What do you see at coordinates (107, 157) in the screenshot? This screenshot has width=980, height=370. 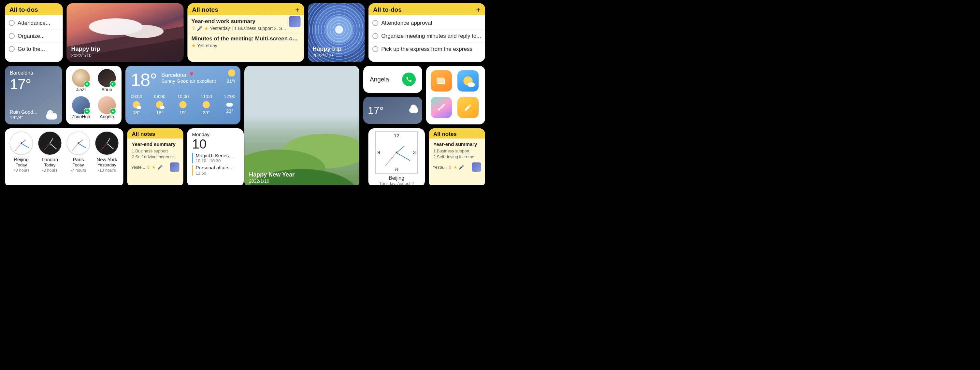 I see `world-clock-item: New York Yesterday -13 hours` at bounding box center [107, 157].